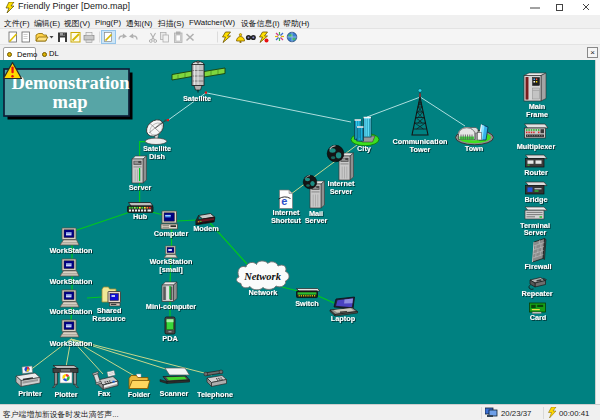  Describe the element at coordinates (364, 148) in the screenshot. I see `svg-text: City` at that location.